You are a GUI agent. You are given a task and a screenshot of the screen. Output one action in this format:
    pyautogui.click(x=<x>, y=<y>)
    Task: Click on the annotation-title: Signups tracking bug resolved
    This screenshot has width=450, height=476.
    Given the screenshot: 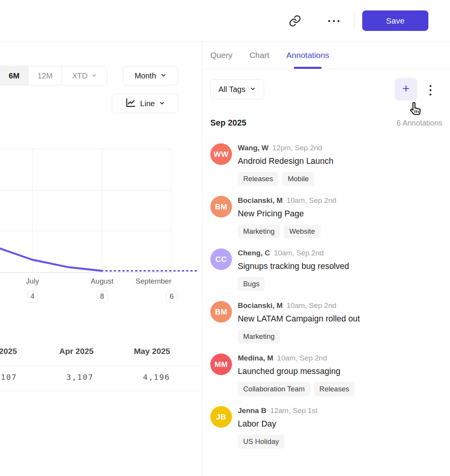 What is the action you would take?
    pyautogui.click(x=293, y=267)
    